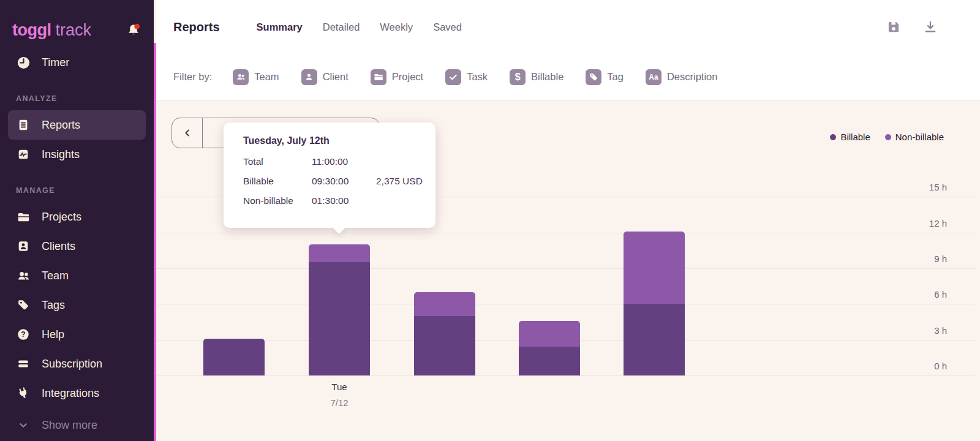 The width and height of the screenshot is (980, 441). What do you see at coordinates (379, 77) in the screenshot?
I see `project-icon` at bounding box center [379, 77].